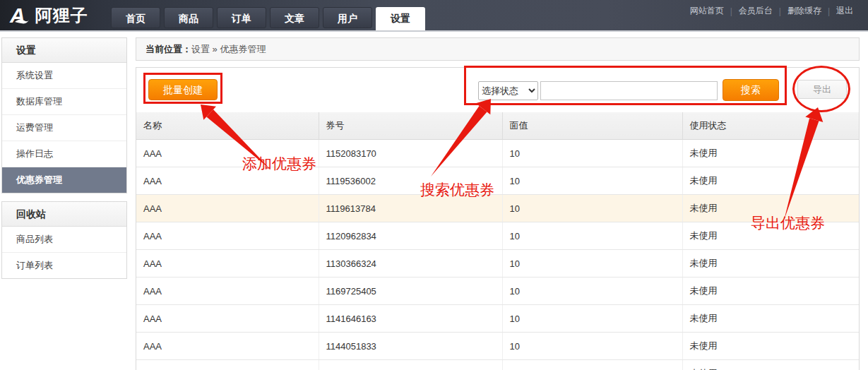 This screenshot has width=868, height=370. I want to click on quick-link-3: 退出, so click(845, 11).